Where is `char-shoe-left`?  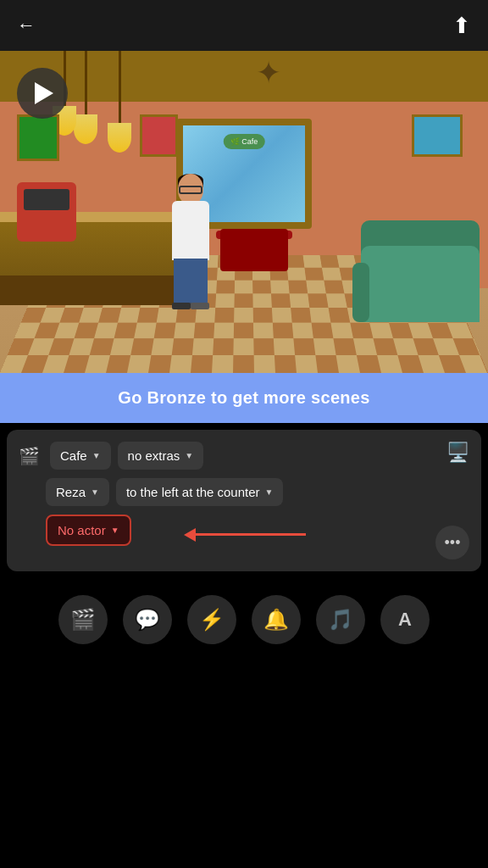
char-shoe-left is located at coordinates (181, 306).